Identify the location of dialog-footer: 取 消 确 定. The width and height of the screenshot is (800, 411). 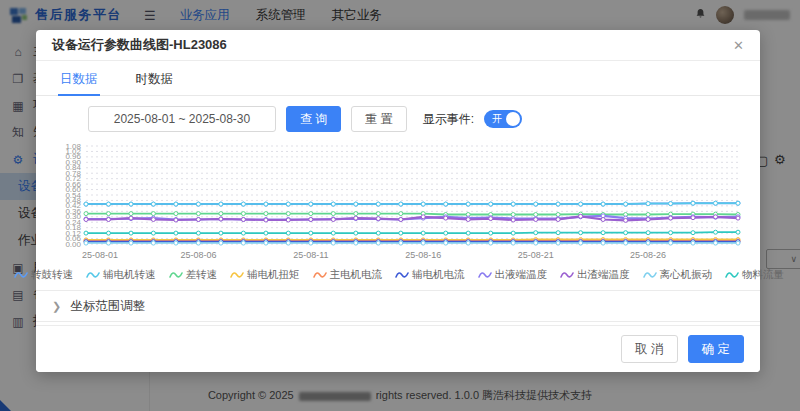
(398, 348).